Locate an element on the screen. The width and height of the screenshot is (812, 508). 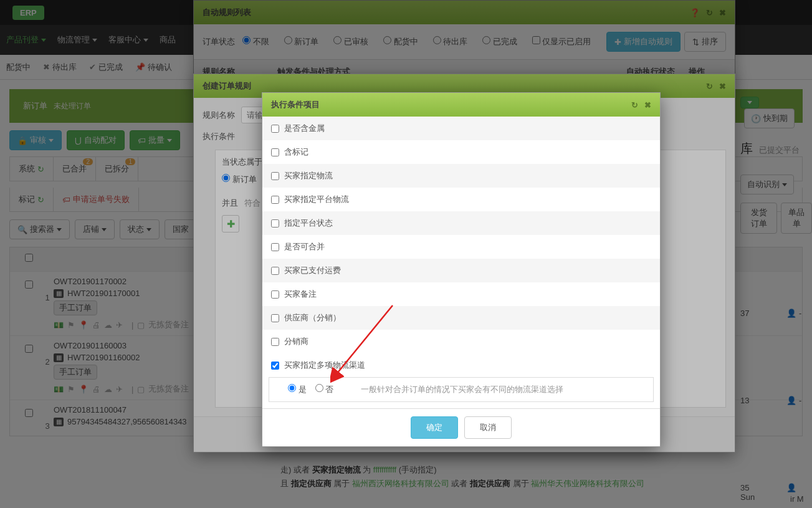
cancel-button: 取消 is located at coordinates (488, 428).